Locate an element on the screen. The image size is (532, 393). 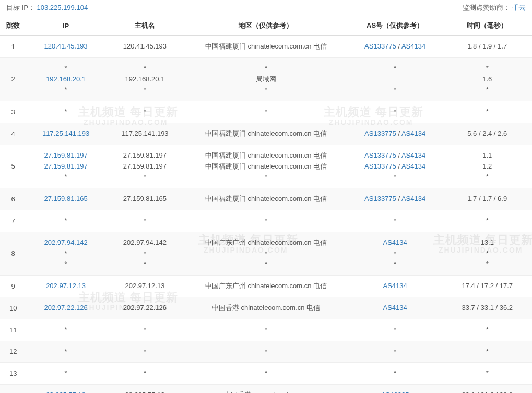
time-text: 1.2 is located at coordinates (487, 166).